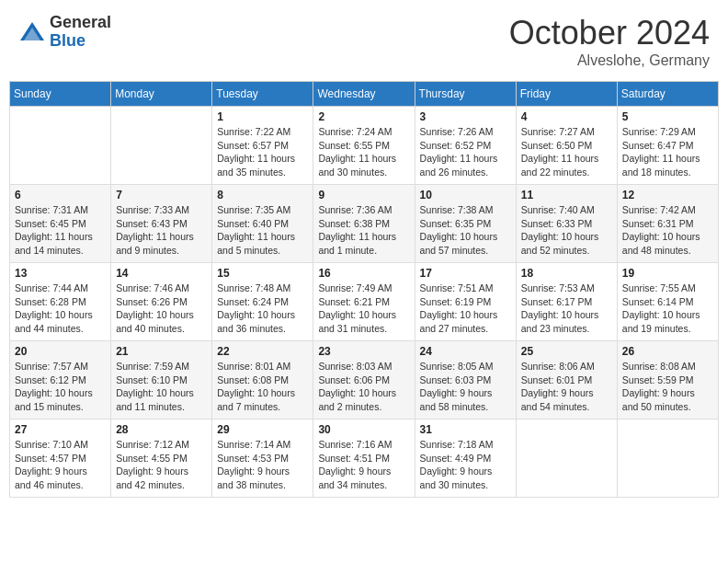  What do you see at coordinates (162, 230) in the screenshot?
I see `day-info: Sunrise: 7:33 AMSunset: 6:43 PMDaylight:…` at bounding box center [162, 230].